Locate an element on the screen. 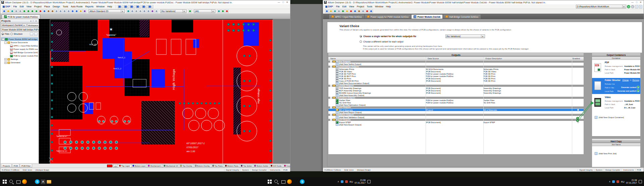  select-area-icon is located at coordinates (56, 11).